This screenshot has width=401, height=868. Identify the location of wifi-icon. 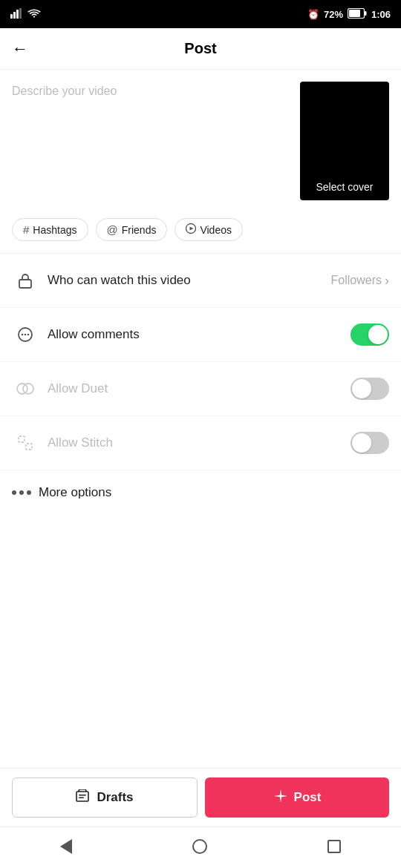
(34, 15).